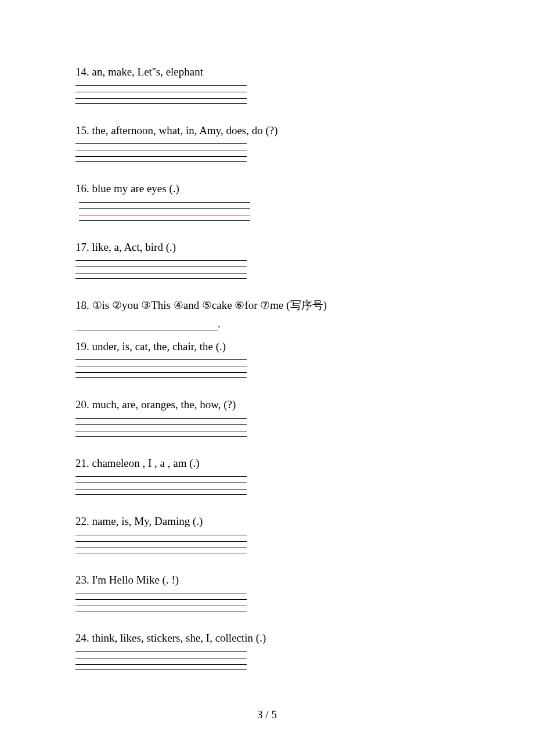 Image resolution: width=534 pixels, height=756 pixels. Describe the element at coordinates (267, 131) in the screenshot. I see `question-15-text: 15. the, afternoon, what, in, Amy, does,…` at that location.